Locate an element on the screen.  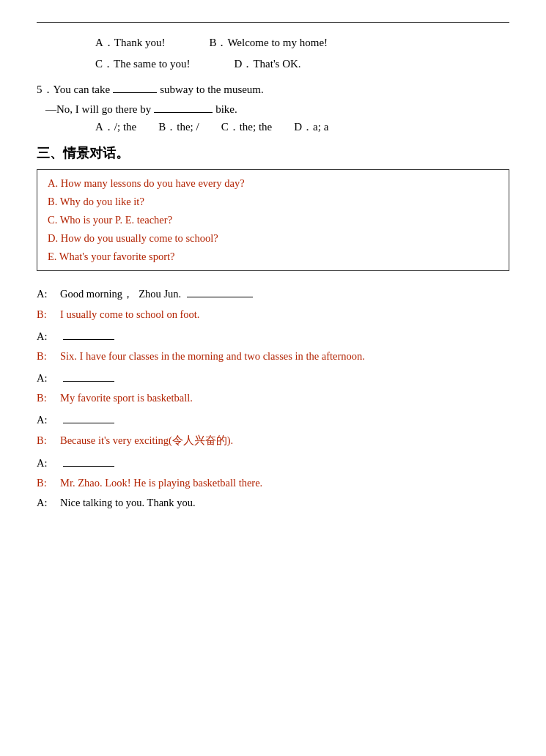
dialogue-a6-text: Nice talking to you. Thank you. is located at coordinates (128, 503).